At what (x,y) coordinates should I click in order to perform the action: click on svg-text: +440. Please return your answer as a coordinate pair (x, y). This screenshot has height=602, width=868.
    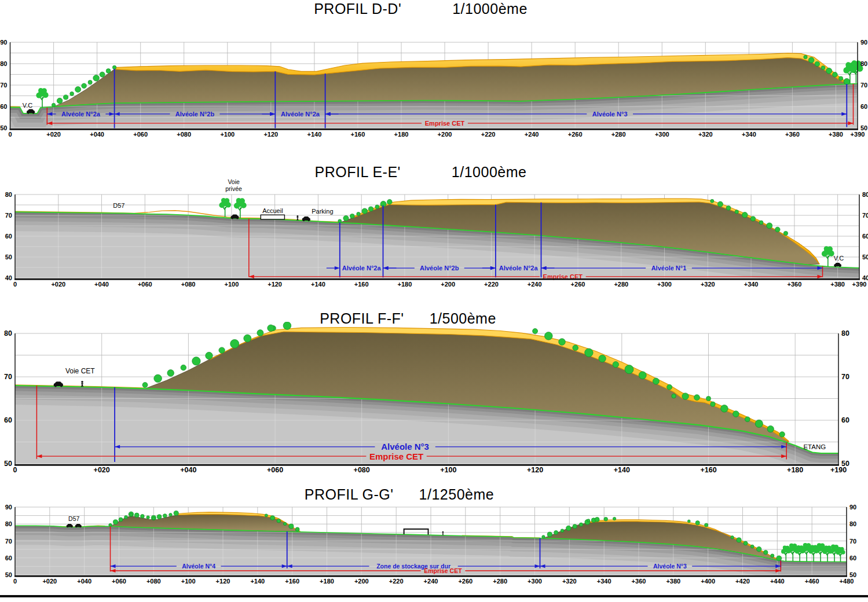
    Looking at the image, I should click on (777, 581).